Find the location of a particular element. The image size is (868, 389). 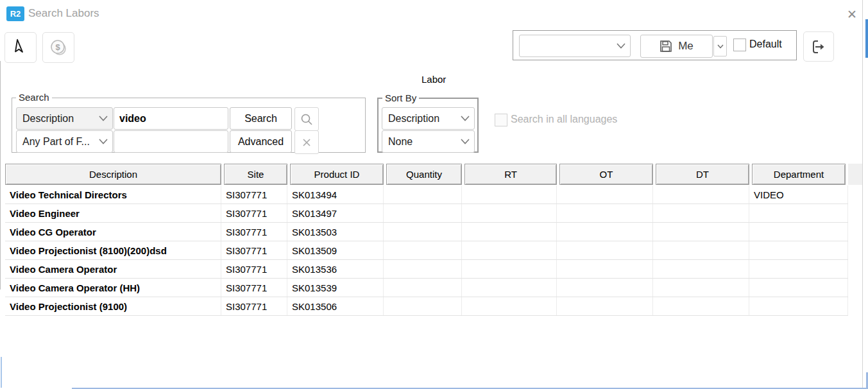

default-checkbox-label: Default is located at coordinates (766, 44).